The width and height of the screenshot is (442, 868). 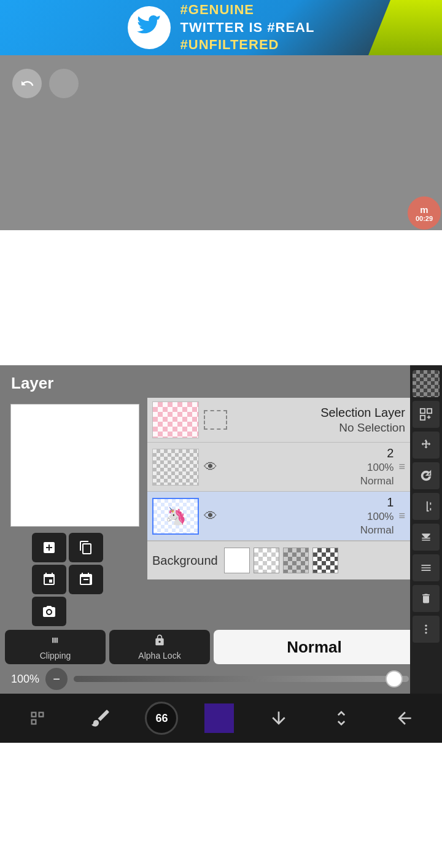 What do you see at coordinates (160, 642) in the screenshot?
I see `alpha-lock-icon` at bounding box center [160, 642].